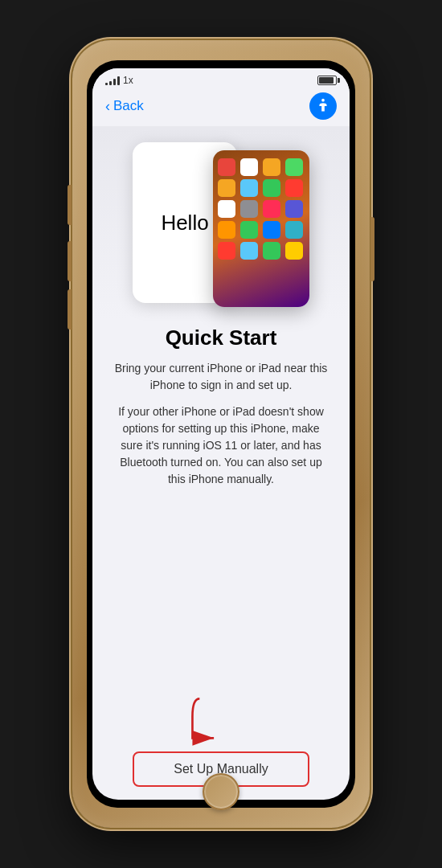  Describe the element at coordinates (221, 79) in the screenshot. I see `status-bar: 1x` at that location.